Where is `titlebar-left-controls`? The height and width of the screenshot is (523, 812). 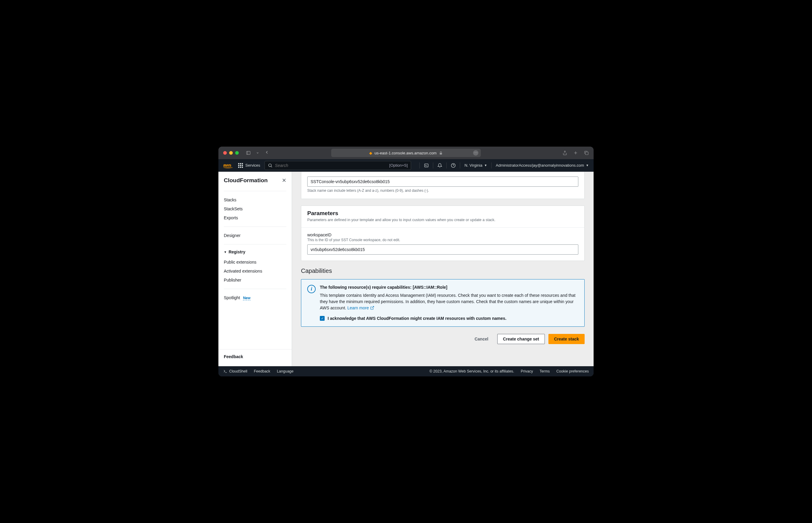 titlebar-left-controls is located at coordinates (253, 153).